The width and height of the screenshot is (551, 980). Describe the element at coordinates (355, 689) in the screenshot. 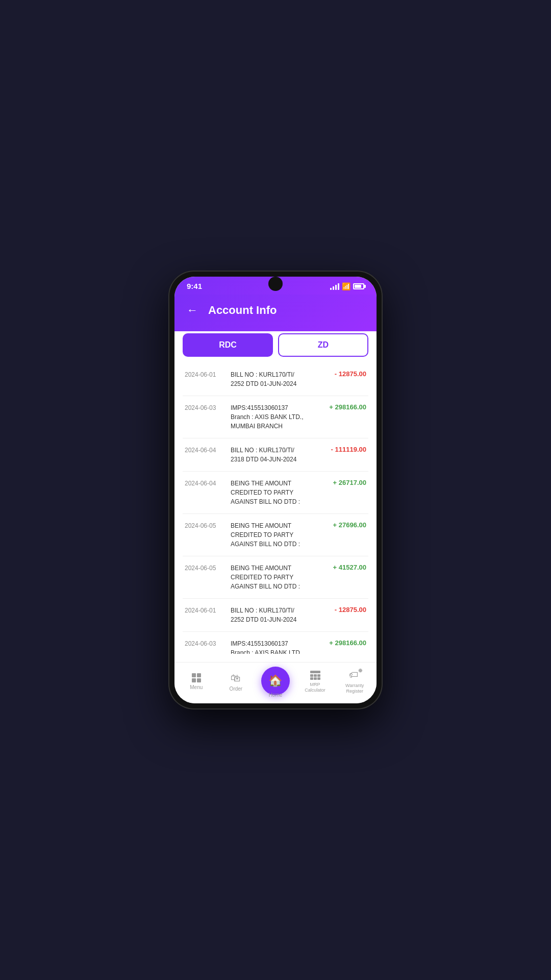

I see `warranty-label: Warranty Register` at that location.